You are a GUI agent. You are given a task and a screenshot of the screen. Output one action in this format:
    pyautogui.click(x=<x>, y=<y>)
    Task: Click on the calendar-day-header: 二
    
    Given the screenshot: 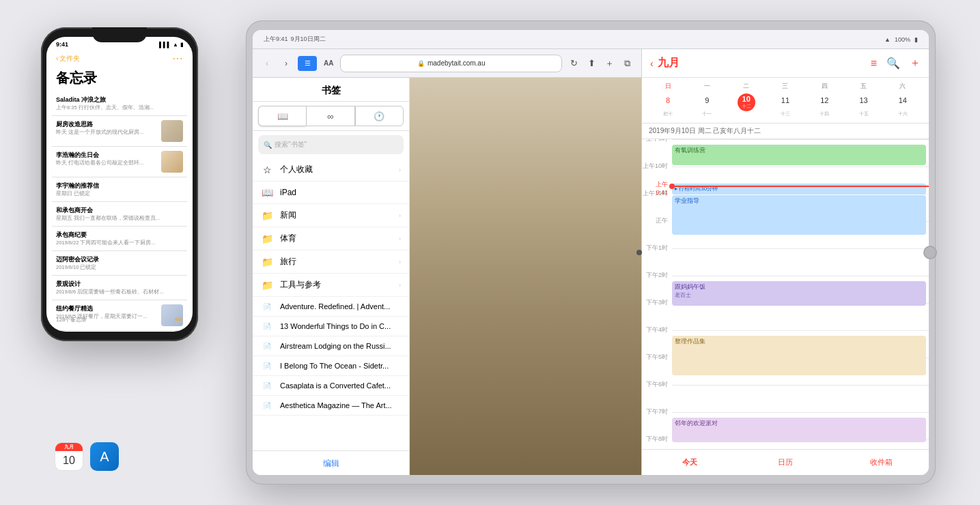 What is the action you would take?
    pyautogui.click(x=746, y=86)
    